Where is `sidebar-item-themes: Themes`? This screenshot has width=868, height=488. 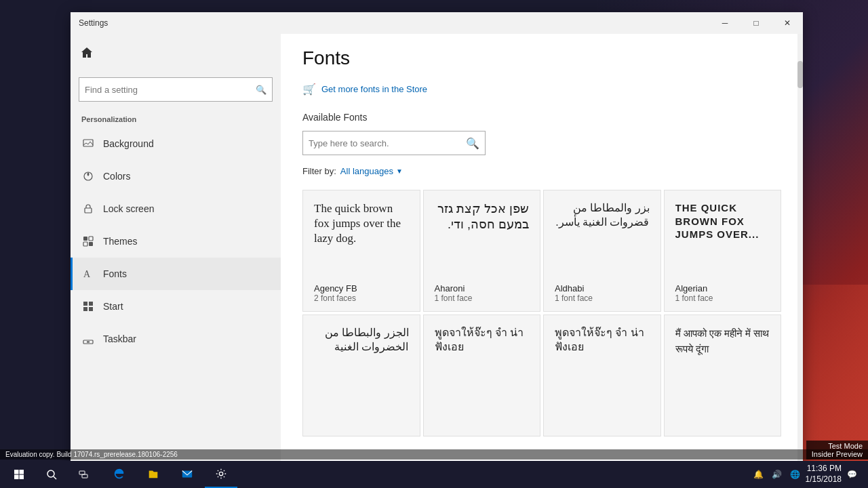
sidebar-item-themes: Themes is located at coordinates (176, 241).